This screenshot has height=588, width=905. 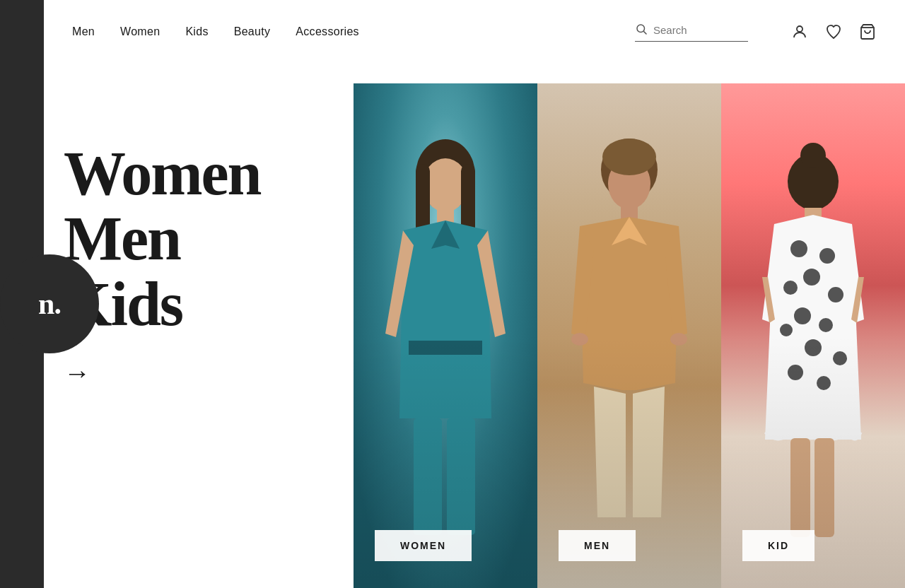 I want to click on nav-links: Men Women Kids Beauty Accessories, so click(x=332, y=32).